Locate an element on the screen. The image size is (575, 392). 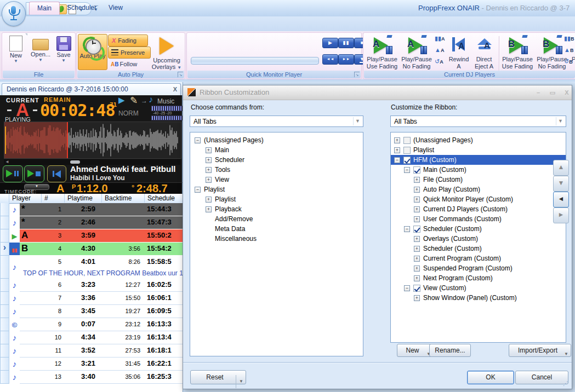
preserve-toggle-button: Preserve is located at coordinates (129, 53).